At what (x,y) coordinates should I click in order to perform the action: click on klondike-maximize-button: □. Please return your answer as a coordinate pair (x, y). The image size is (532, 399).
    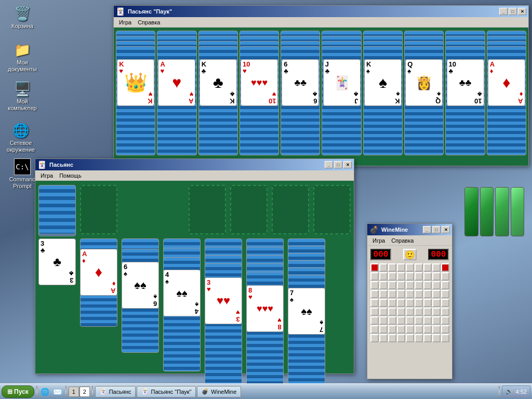
    Looking at the image, I should click on (338, 165).